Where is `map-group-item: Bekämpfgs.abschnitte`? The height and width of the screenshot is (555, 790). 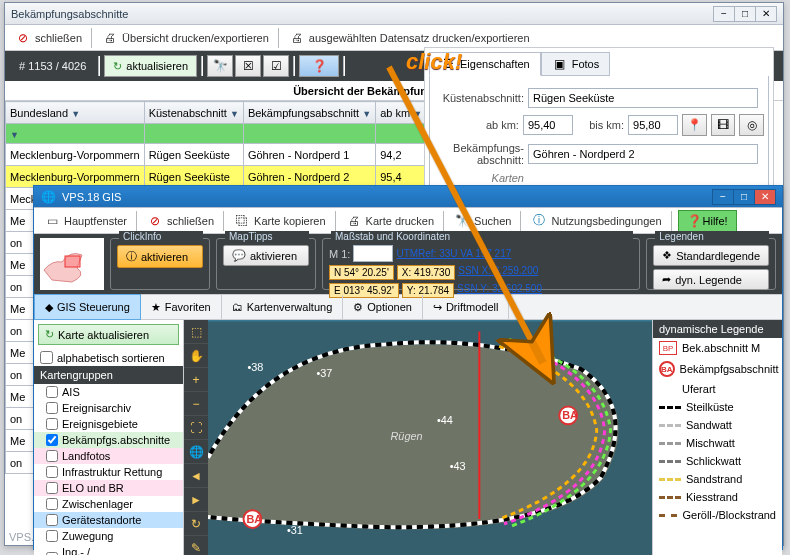 map-group-item: Bekämpfgs.abschnitte is located at coordinates (108, 440).